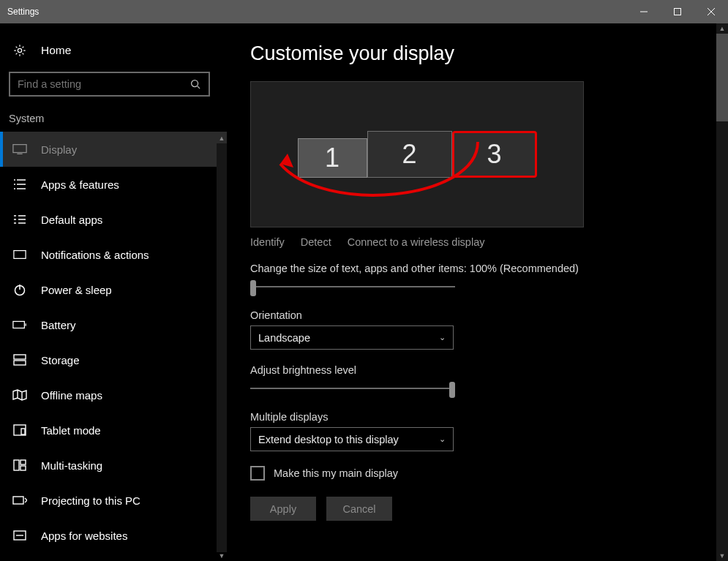  I want to click on monitor-1: 1, so click(332, 158).